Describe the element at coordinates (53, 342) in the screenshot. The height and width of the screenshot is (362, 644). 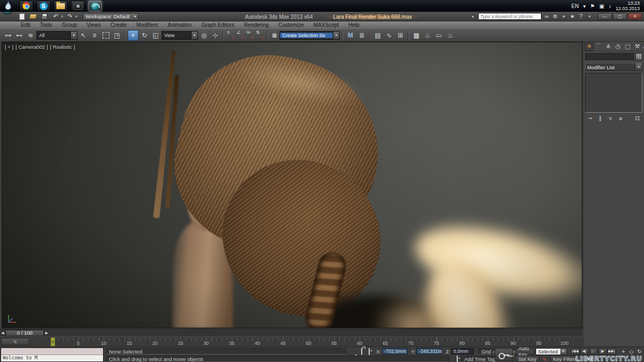
I see `current-frame-marker: 0` at that location.